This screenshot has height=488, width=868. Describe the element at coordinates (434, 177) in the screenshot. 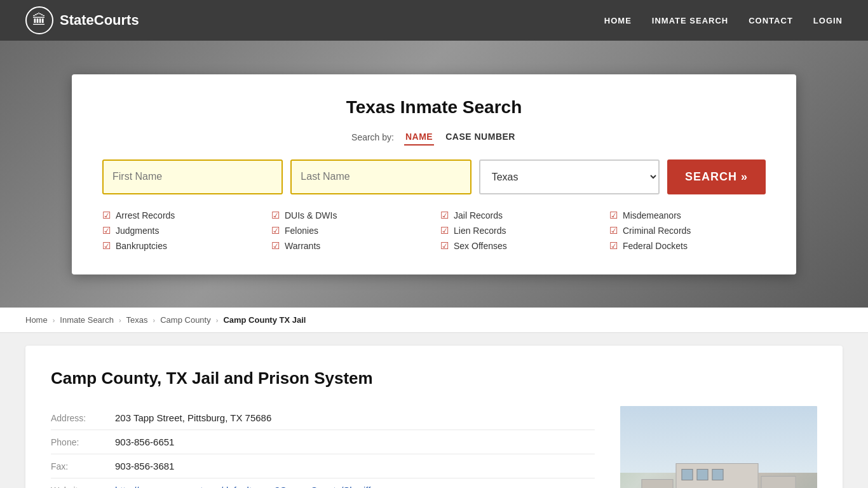

I see `search-inputs: Texas SEARCH »` at that location.